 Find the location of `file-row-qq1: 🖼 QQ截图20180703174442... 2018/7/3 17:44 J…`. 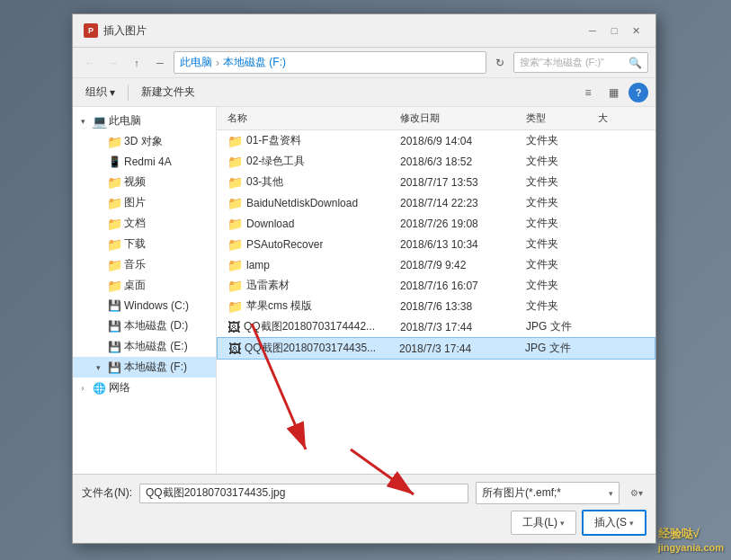

file-row-qq1: 🖼 QQ截图20180703174442... 2018/7/3 17:44 J… is located at coordinates (436, 327).